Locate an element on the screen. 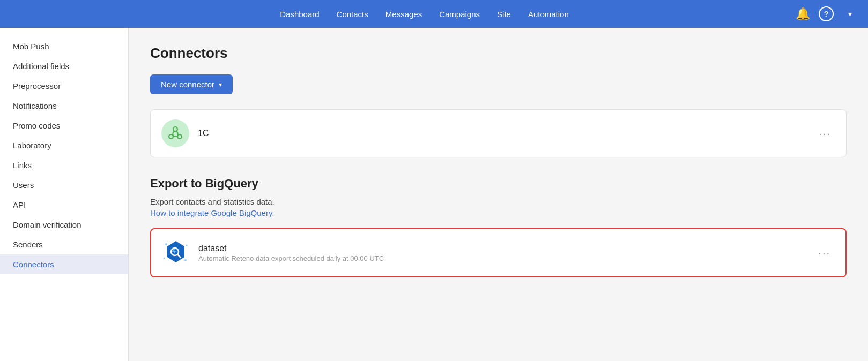 The width and height of the screenshot is (868, 361). connector-menu-1c: ··· is located at coordinates (825, 134).